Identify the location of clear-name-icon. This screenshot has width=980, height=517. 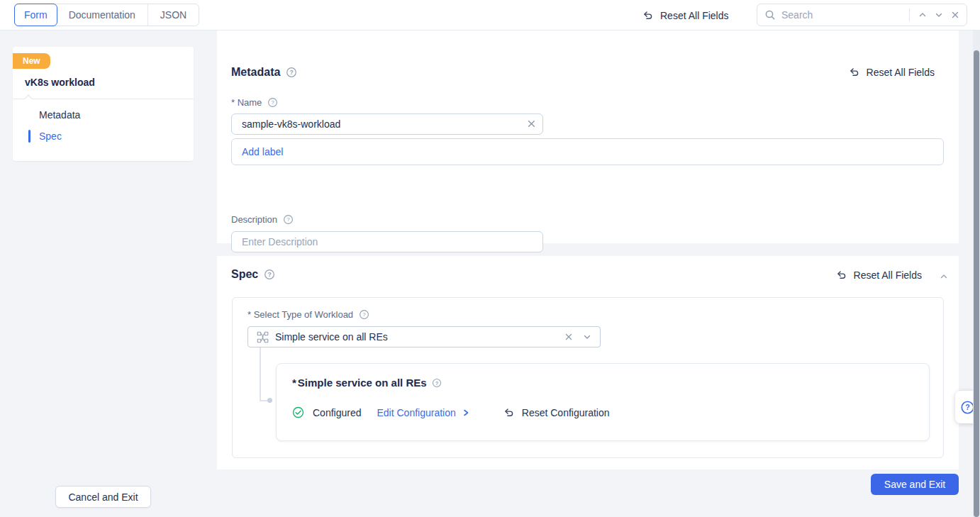
(532, 123).